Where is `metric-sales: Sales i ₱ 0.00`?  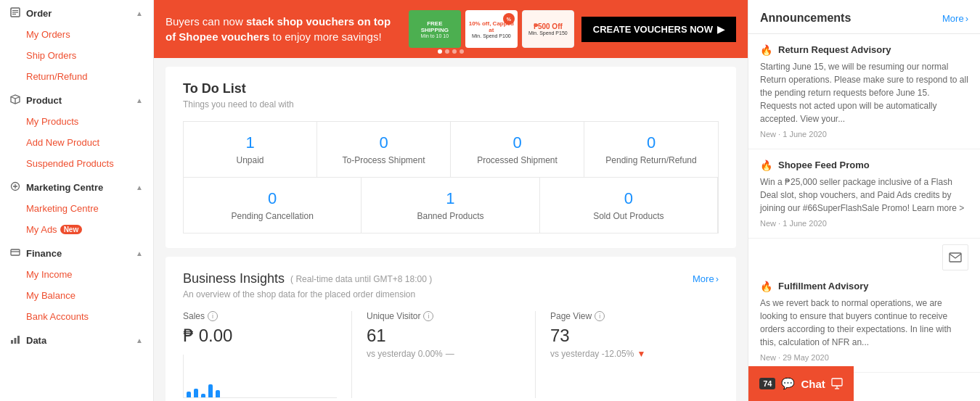
metric-sales: Sales i ₱ 0.00 is located at coordinates (267, 355).